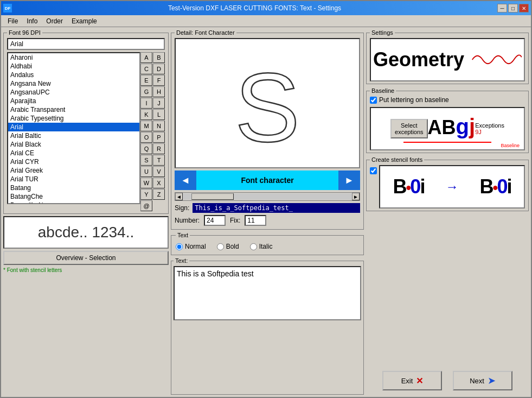 The image size is (532, 398). Describe the element at coordinates (159, 126) in the screenshot. I see `letter-N: N` at that location.